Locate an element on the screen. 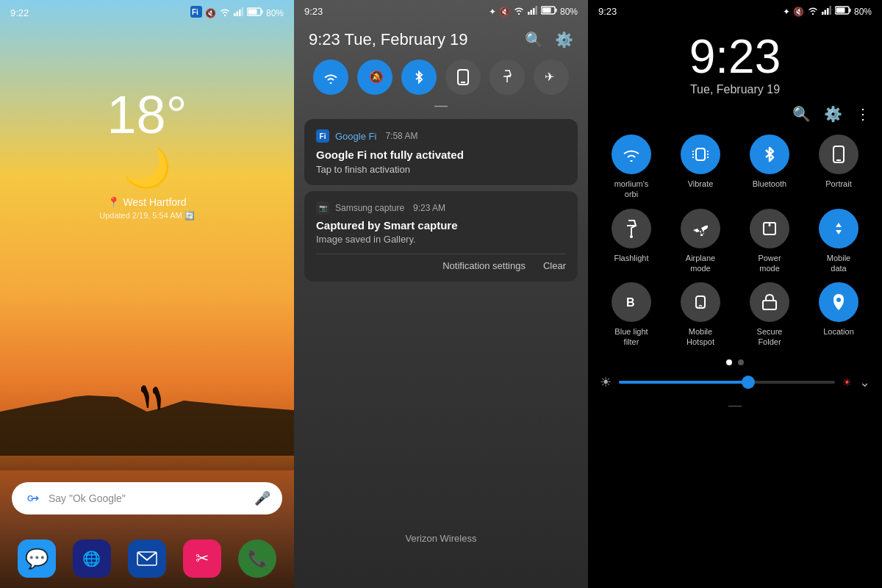 The width and height of the screenshot is (882, 588). qs-mobiledata-label: Mobiledata is located at coordinates (839, 263).